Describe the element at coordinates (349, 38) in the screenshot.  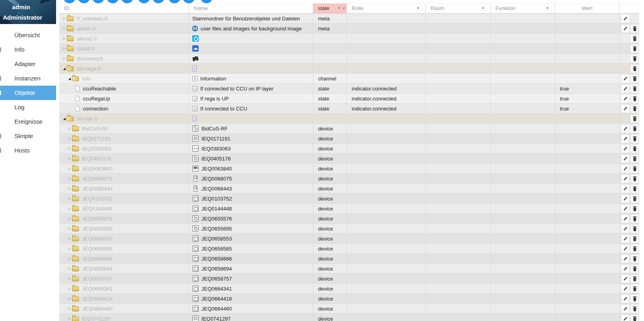
I see `table-row: ▷alexa2.0` at that location.